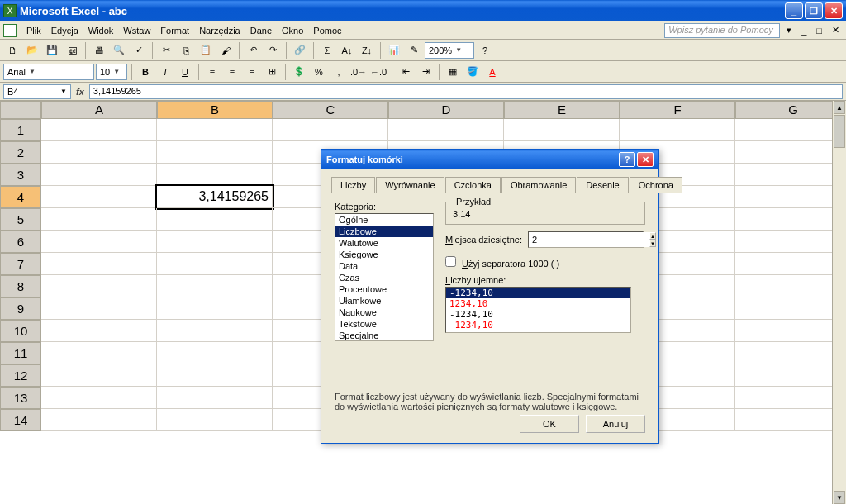 The height and width of the screenshot is (504, 846). Describe the element at coordinates (839, 302) in the screenshot. I see `vertical-scrollbar: ▲ ▼` at that location.